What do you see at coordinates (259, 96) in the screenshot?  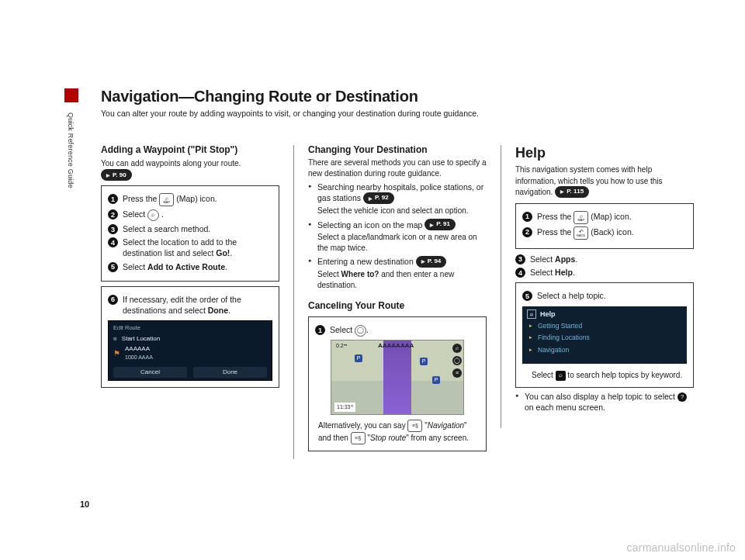 I see `page-title: Navigation—Changing Route or Destination` at bounding box center [259, 96].